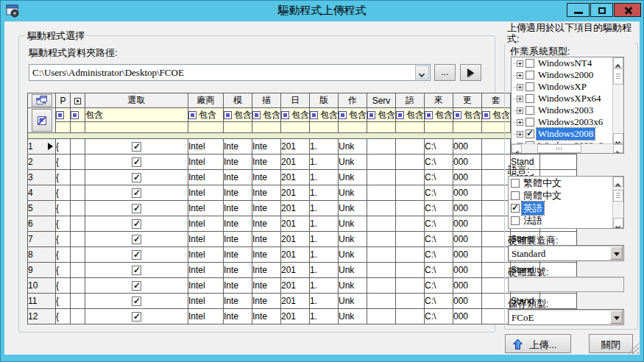 The width and height of the screenshot is (644, 362). What do you see at coordinates (42, 178) in the screenshot?
I see `row-header-cell: 3` at bounding box center [42, 178].